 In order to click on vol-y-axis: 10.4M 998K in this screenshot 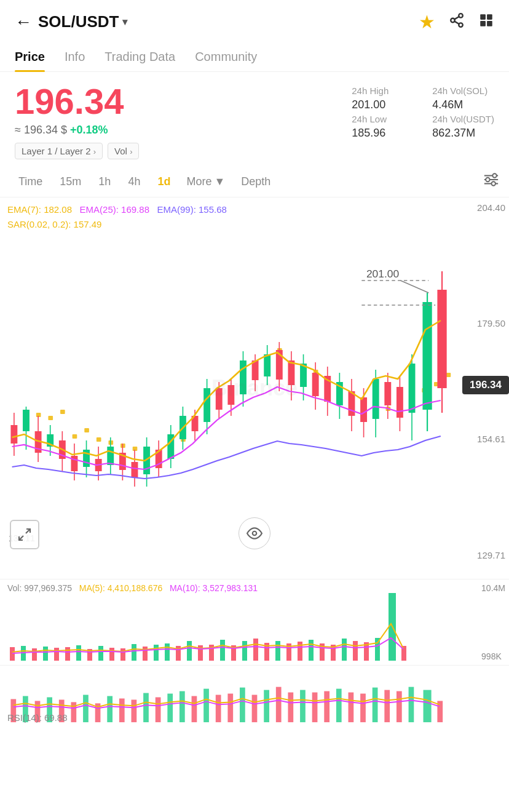, I will do `click(493, 623)`.